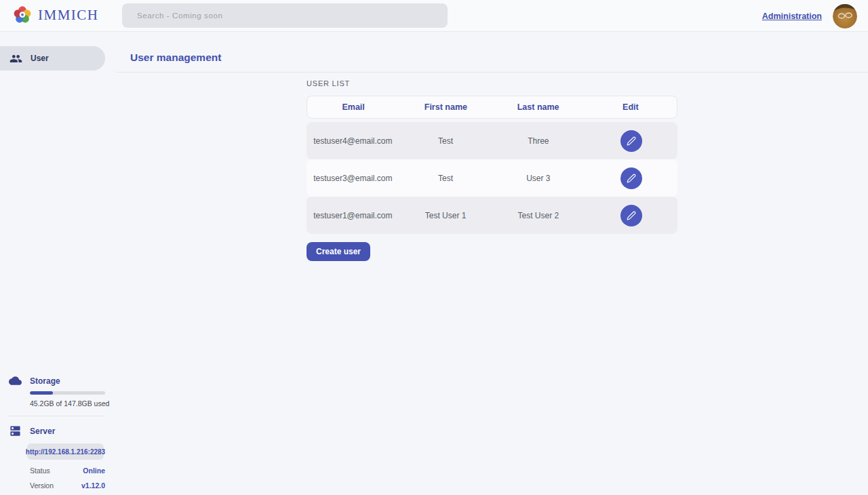 The width and height of the screenshot is (868, 495). I want to click on users-icon, so click(16, 58).